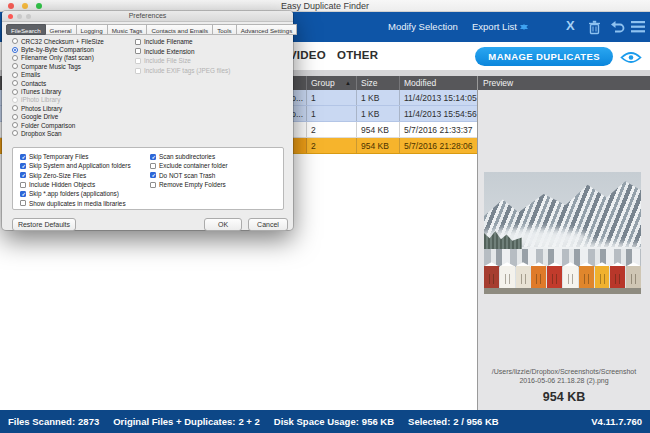 Image resolution: width=650 pixels, height=433 pixels. I want to click on sort-asc-icon: ▲, so click(348, 83).